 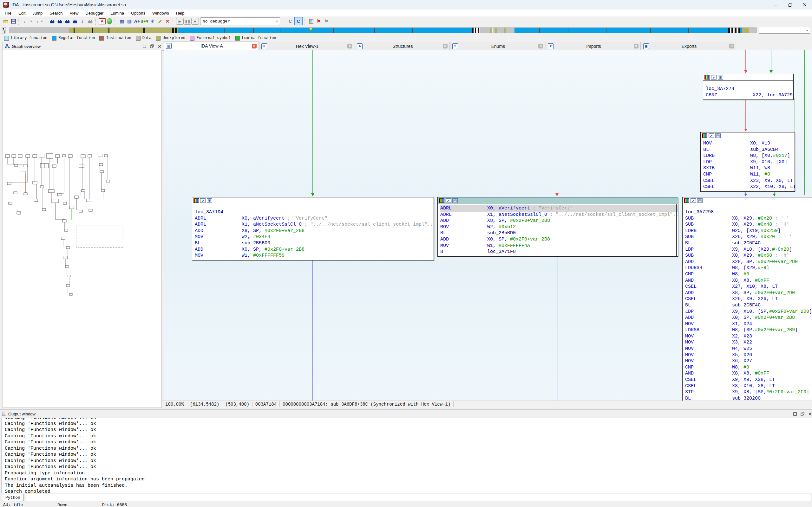 I want to click on debugger-select: No debugger▾, so click(x=240, y=21).